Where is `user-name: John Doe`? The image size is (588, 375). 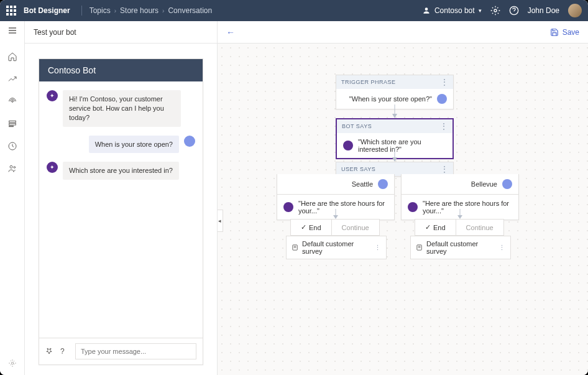 user-name: John Doe is located at coordinates (543, 11).